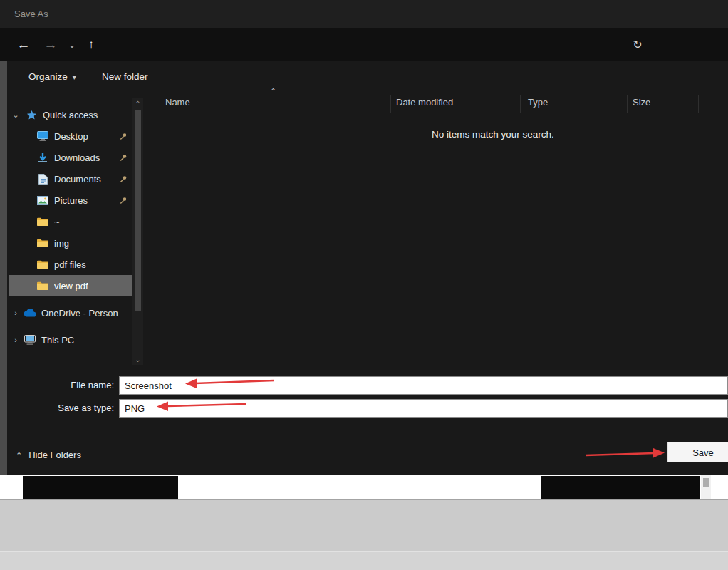 This screenshot has width=728, height=570. What do you see at coordinates (57, 222) in the screenshot?
I see `sidebar-item-label: ~` at bounding box center [57, 222].